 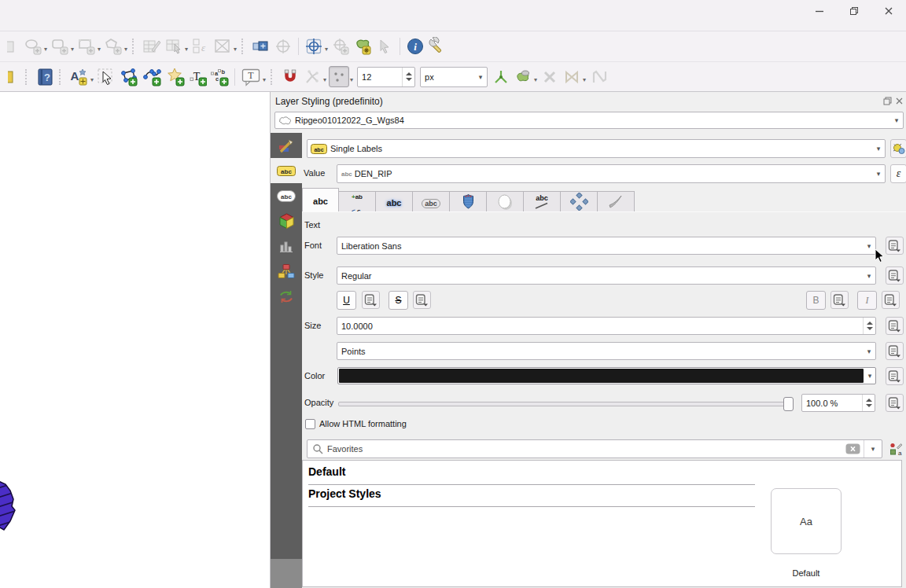 What do you see at coordinates (607, 376) in the screenshot?
I see `text-color-button: ▾` at bounding box center [607, 376].